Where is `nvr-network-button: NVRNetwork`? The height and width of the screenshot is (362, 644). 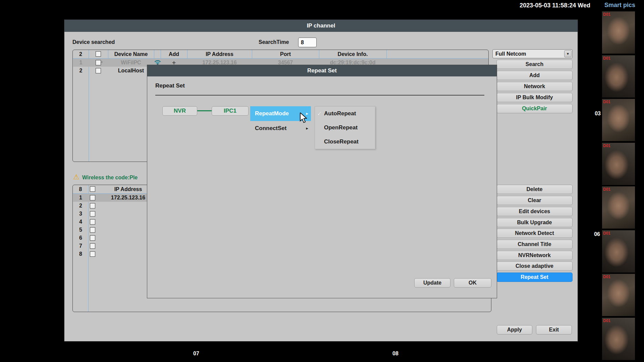
nvr-network-button: NVRNetwork is located at coordinates (535, 255).